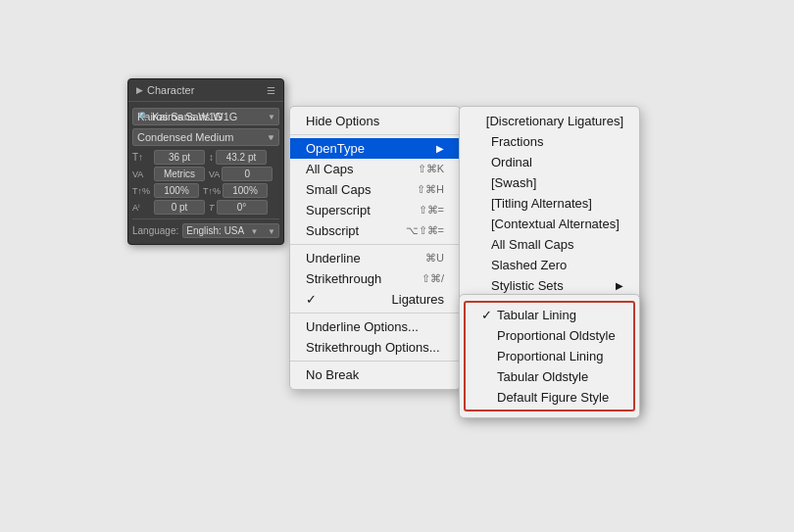  What do you see at coordinates (242, 208) in the screenshot?
I see `rotation-input: 0°` at bounding box center [242, 208].